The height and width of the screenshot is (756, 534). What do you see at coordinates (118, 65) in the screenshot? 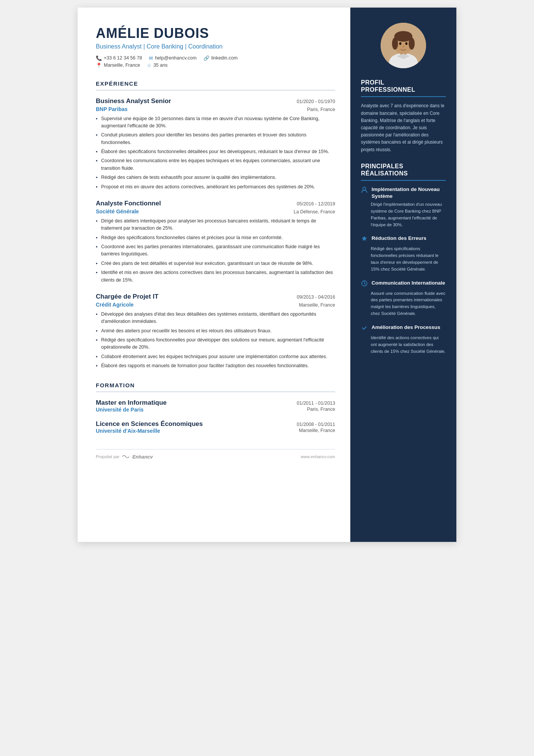
I see `location-contact: 📍 Marseille, France` at bounding box center [118, 65].